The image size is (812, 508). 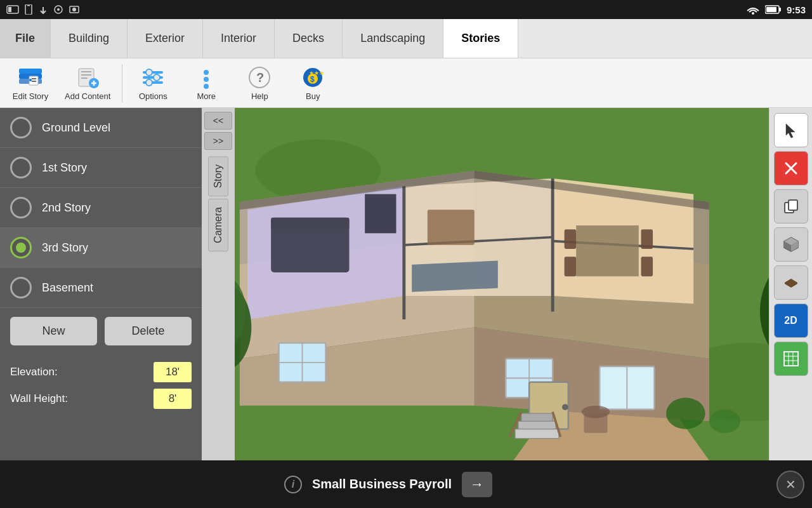 I want to click on help-button: ? Help, so click(x=259, y=83).